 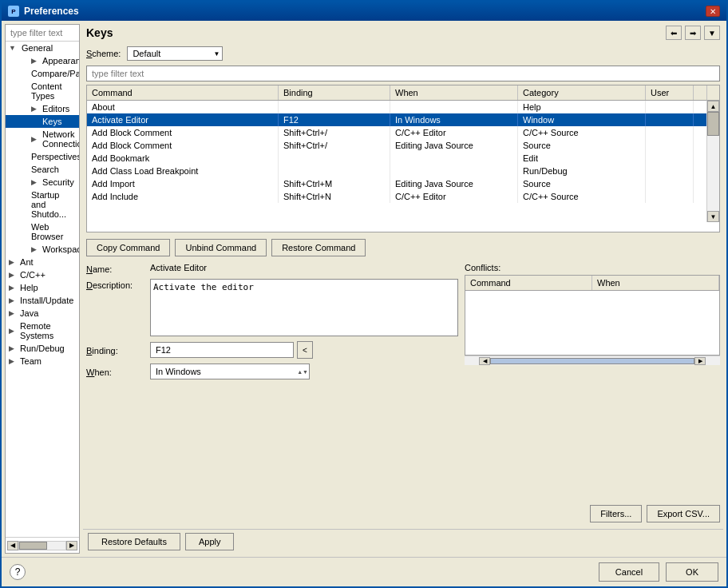 What do you see at coordinates (46, 300) in the screenshot?
I see `sidebar-item-label: Install/Update` at bounding box center [46, 300].